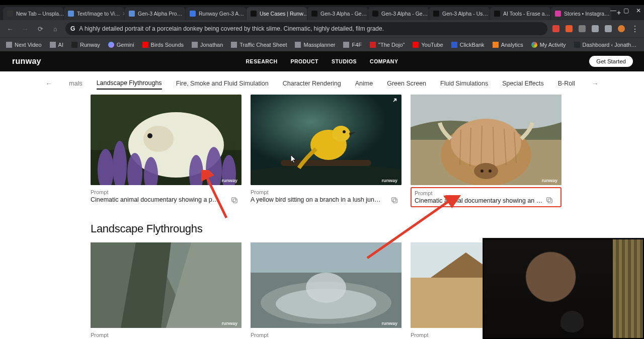  Describe the element at coordinates (216, 14) in the screenshot. I see `browser-tab: Runway Gen-3 A…×` at that location.